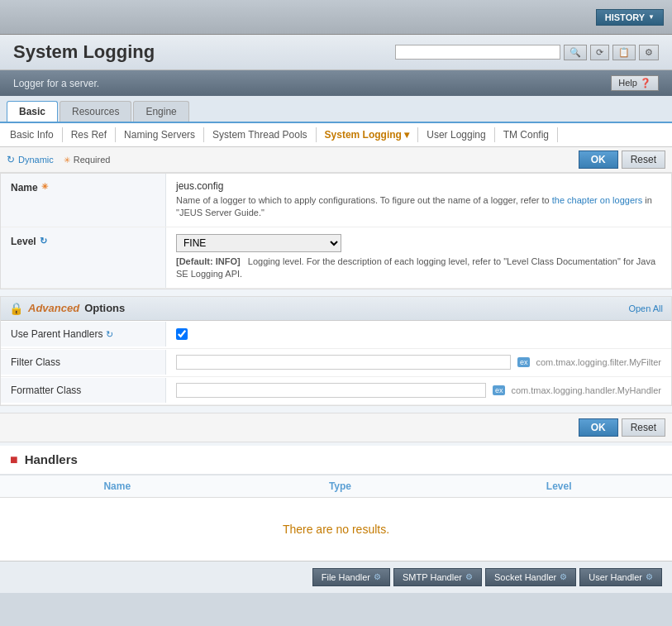 Image resolution: width=672 pixels, height=626 pixels. Describe the element at coordinates (58, 160) in the screenshot. I see `action-bar-left: ↻ Dynamic ✳ Required` at that location.